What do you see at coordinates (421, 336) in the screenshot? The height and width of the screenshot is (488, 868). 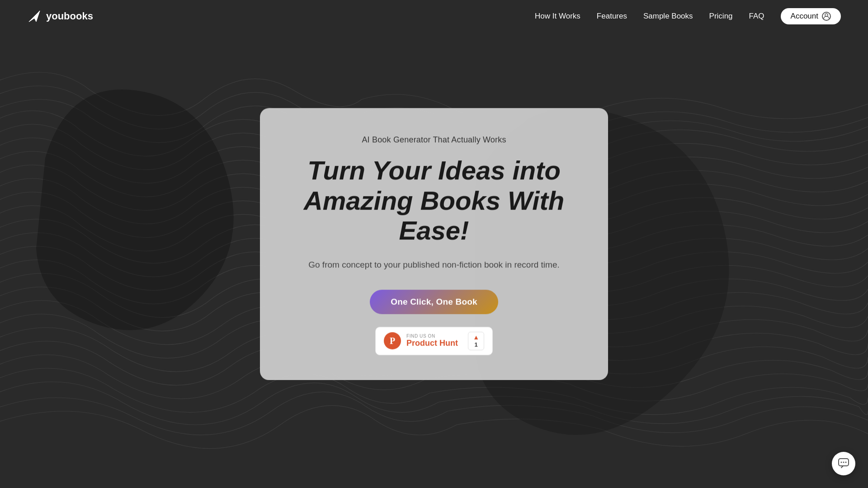 I see `product-hunt-find-us: FIND US ON` at bounding box center [421, 336].